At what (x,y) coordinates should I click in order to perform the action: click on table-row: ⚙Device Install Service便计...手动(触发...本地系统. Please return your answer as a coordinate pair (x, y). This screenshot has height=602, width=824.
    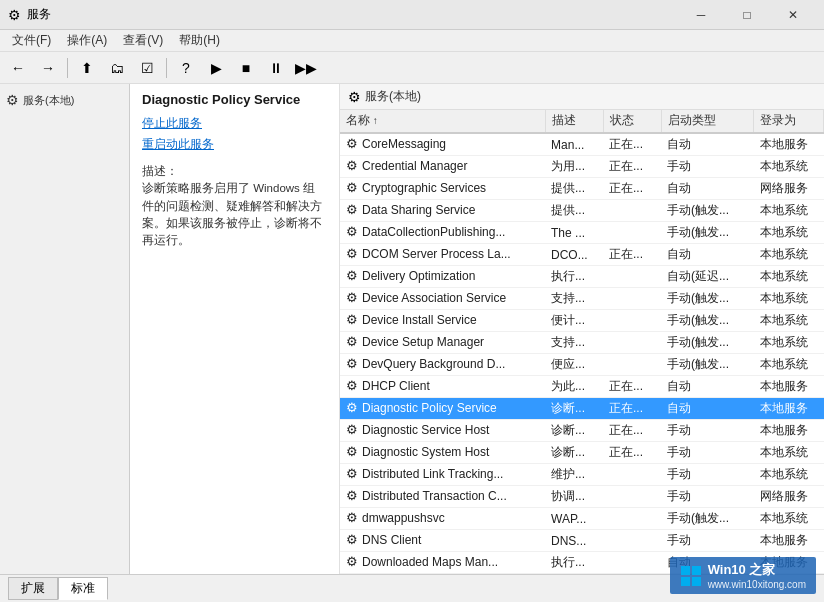
    Looking at the image, I should click on (582, 321).